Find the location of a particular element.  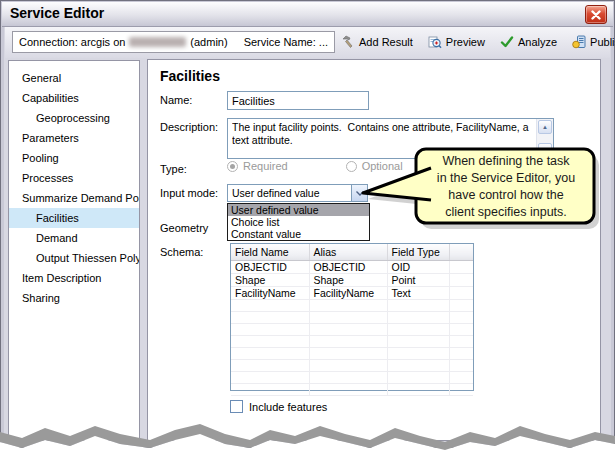

connection-suffix: (admin) is located at coordinates (208, 42).